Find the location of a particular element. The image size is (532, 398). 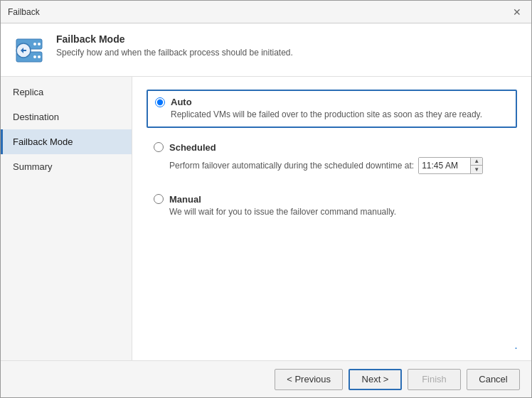

time-input is located at coordinates (445, 166).